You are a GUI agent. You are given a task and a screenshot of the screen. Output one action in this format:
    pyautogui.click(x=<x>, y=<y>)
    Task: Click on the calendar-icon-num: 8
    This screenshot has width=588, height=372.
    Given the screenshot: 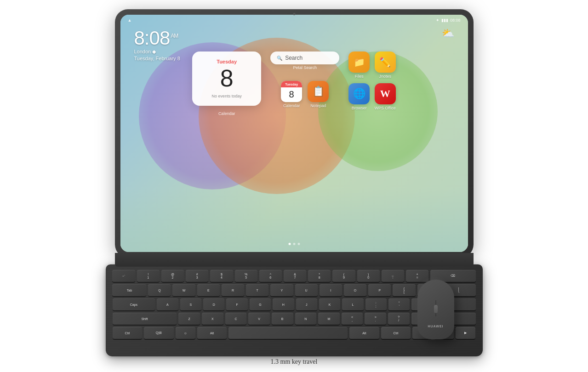 What is the action you would take?
    pyautogui.click(x=291, y=94)
    